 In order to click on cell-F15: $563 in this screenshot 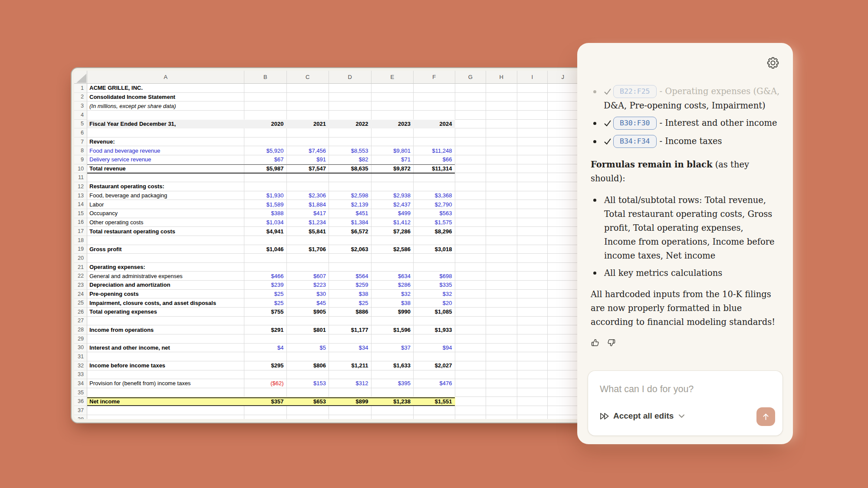, I will do `click(434, 213)`.